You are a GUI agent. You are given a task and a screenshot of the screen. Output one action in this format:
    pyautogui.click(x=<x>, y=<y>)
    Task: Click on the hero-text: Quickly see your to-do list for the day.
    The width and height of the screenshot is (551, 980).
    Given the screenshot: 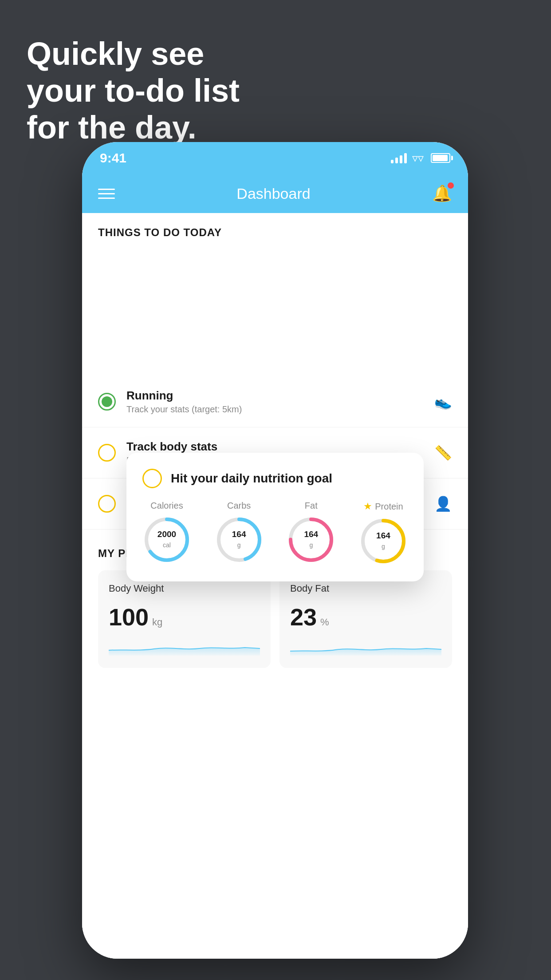 What is the action you would take?
    pyautogui.click(x=133, y=91)
    